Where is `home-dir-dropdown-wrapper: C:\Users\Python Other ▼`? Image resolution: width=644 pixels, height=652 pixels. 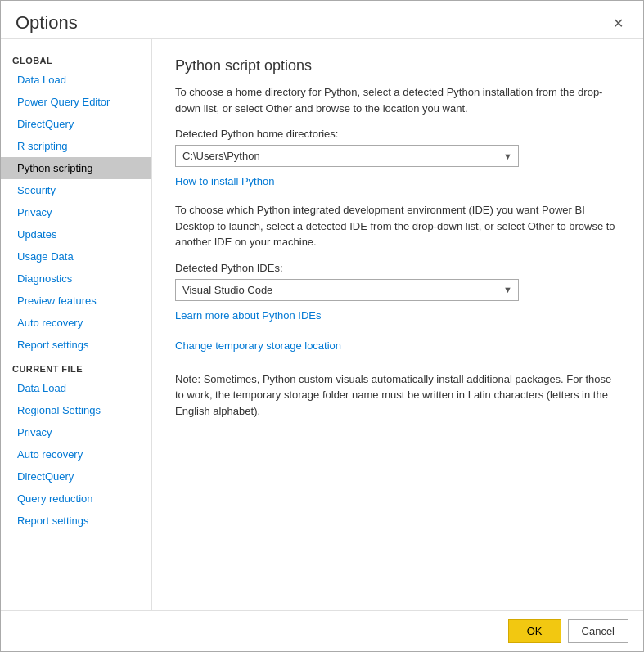
home-dir-dropdown-wrapper: C:\Users\Python Other ▼ is located at coordinates (347, 155).